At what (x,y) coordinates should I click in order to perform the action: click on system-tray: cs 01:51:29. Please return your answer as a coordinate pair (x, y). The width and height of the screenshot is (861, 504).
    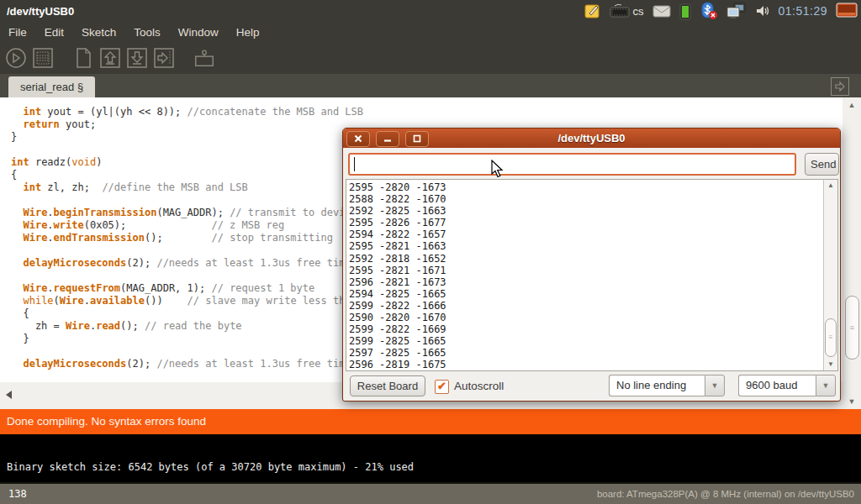
    Looking at the image, I should click on (723, 11).